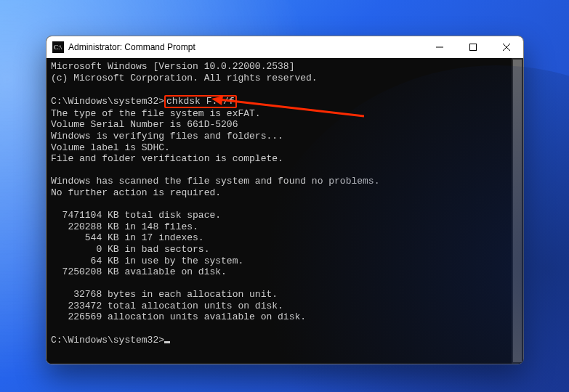 This screenshot has height=392, width=569. What do you see at coordinates (125, 226) in the screenshot?
I see `stat-line: 220288 KB in 148 files.` at bounding box center [125, 226].